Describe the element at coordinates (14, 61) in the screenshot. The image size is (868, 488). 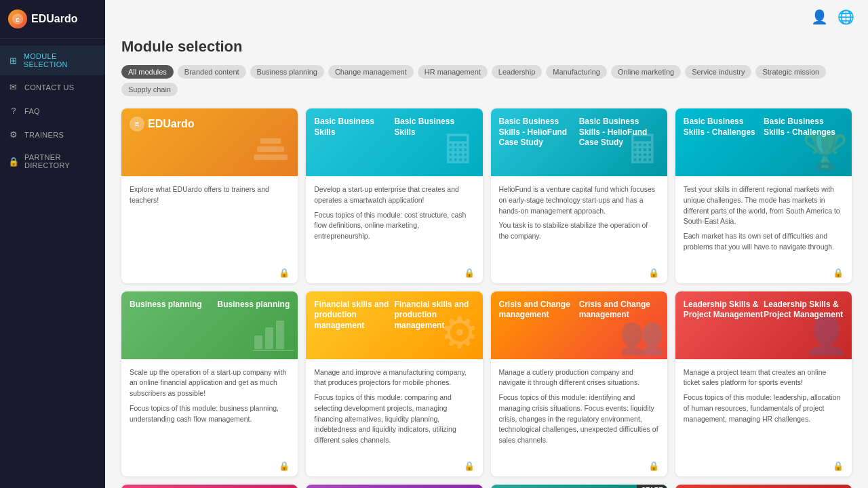
I see `module-selection-icon: ⊞` at that location.